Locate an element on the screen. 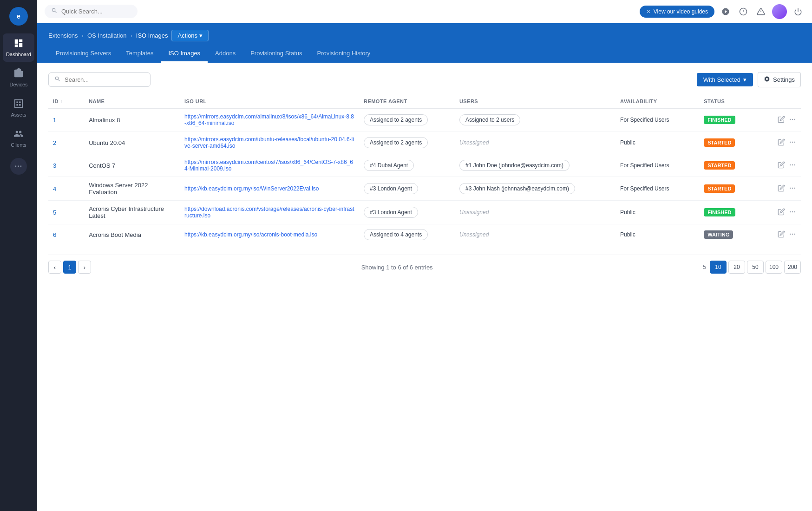  cell-id: 2 is located at coordinates (66, 143).